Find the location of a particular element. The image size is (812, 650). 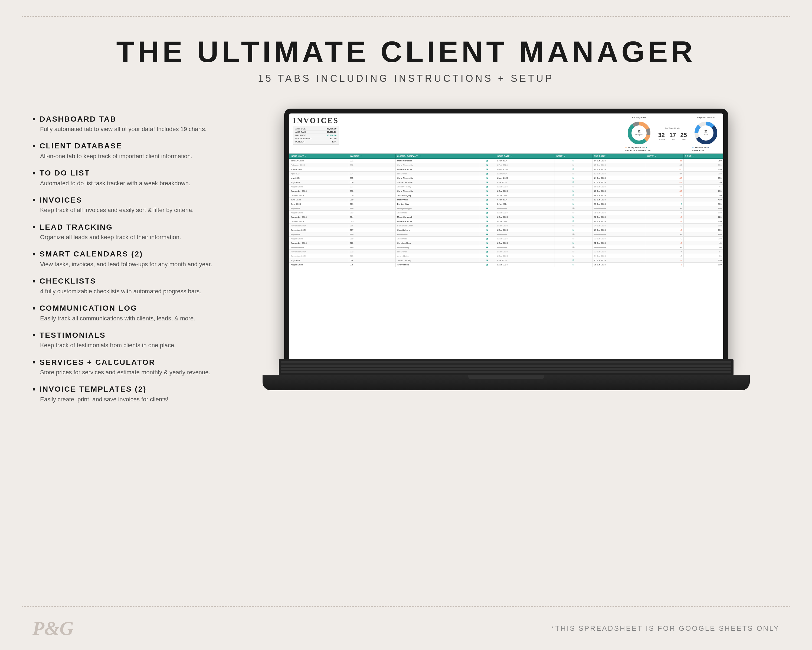

feature-desc-templates: Easily create, print, and save invoices … is located at coordinates (128, 399).